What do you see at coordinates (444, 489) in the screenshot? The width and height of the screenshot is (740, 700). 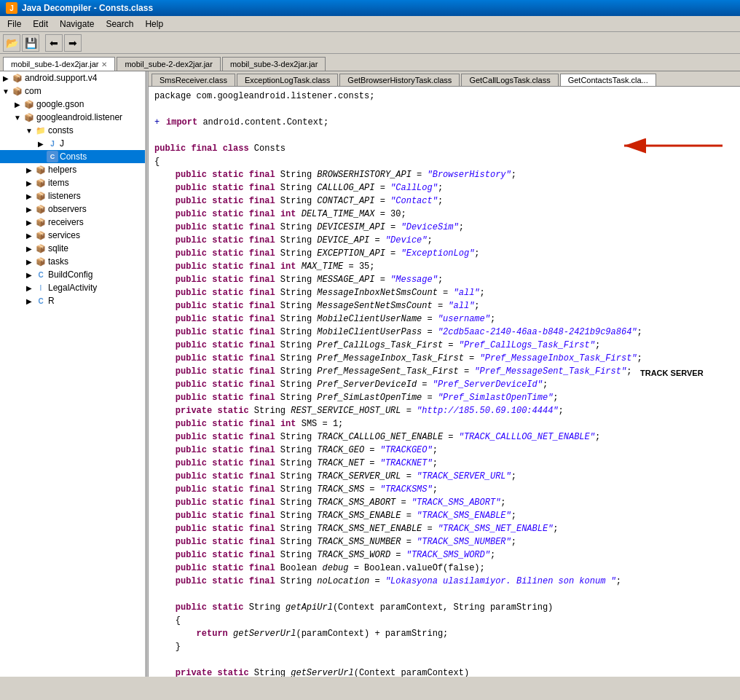 I see `code-line-25: public static final String TRACK_SMS = "…` at bounding box center [444, 489].